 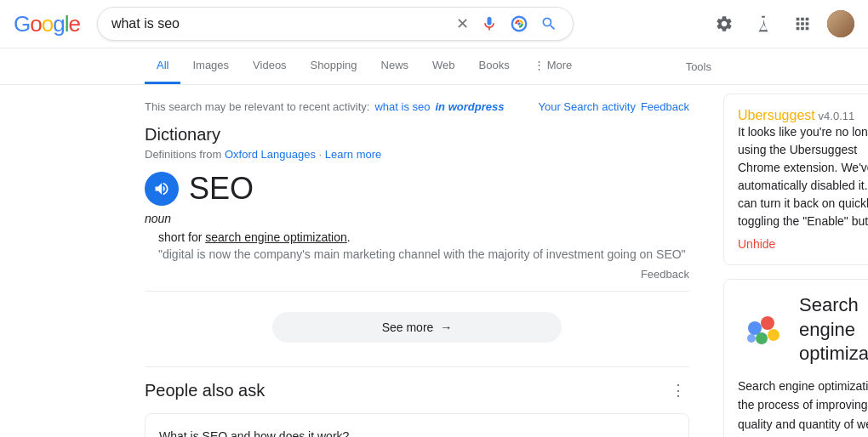 What do you see at coordinates (417, 254) in the screenshot?
I see `definition-quote: "digital is now the company's main marke…` at bounding box center [417, 254].